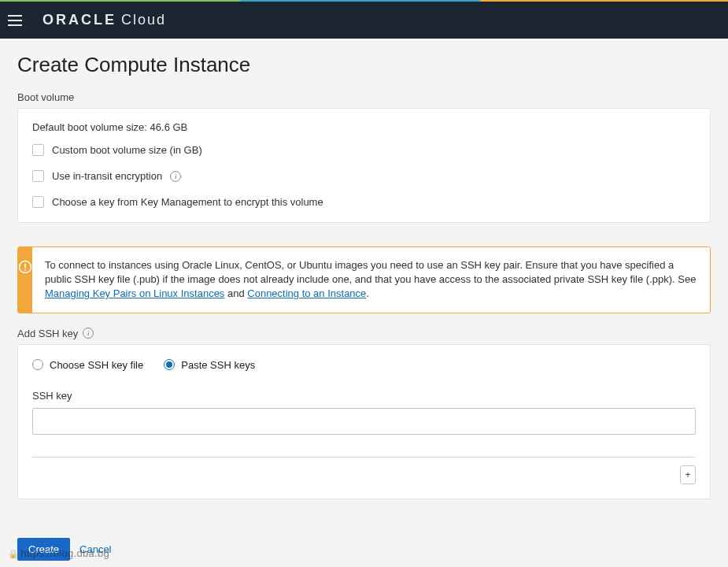 The height and width of the screenshot is (567, 728). What do you see at coordinates (364, 65) in the screenshot?
I see `page-title: Create Compute Instance` at bounding box center [364, 65].